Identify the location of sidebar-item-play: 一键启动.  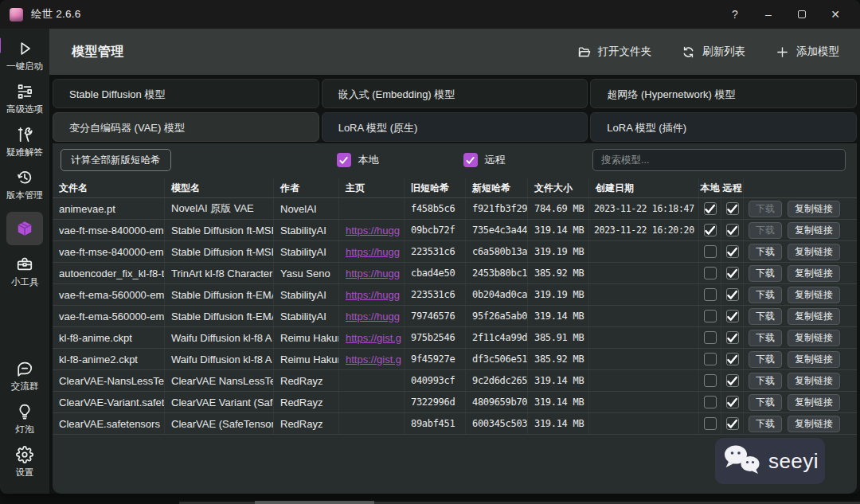
(25, 56).